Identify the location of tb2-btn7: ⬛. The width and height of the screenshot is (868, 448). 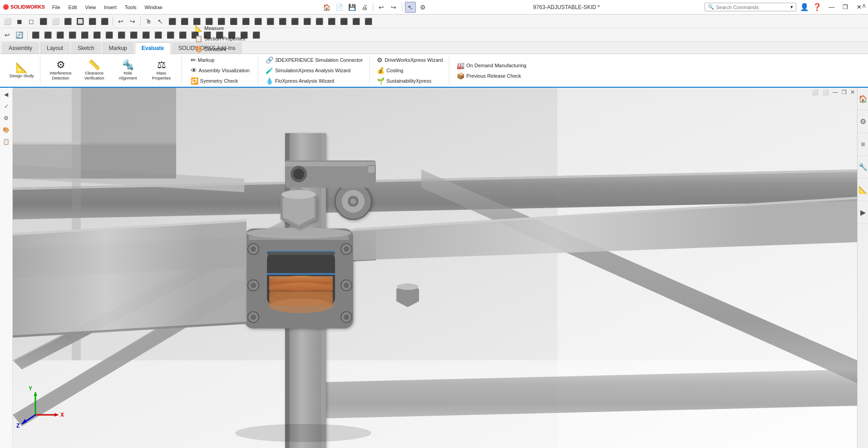
(84, 35).